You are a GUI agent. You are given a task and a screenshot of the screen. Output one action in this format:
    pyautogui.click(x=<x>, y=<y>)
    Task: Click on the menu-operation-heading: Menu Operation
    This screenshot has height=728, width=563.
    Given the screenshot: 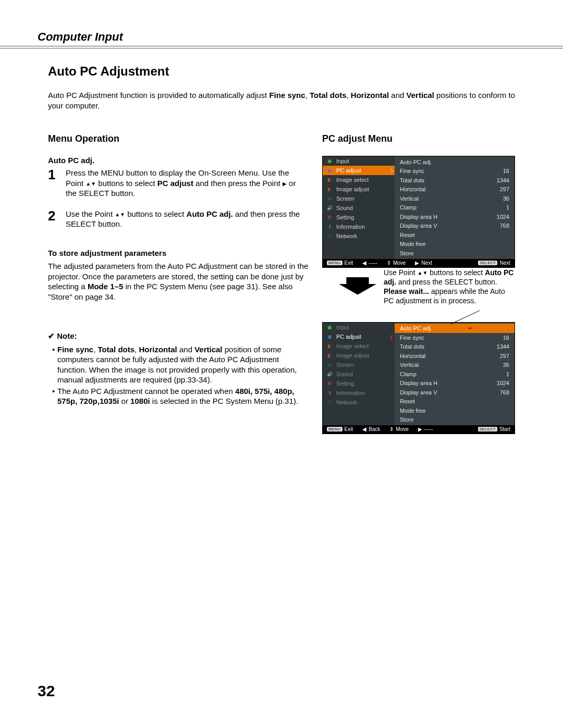 What is the action you would take?
    pyautogui.click(x=178, y=139)
    